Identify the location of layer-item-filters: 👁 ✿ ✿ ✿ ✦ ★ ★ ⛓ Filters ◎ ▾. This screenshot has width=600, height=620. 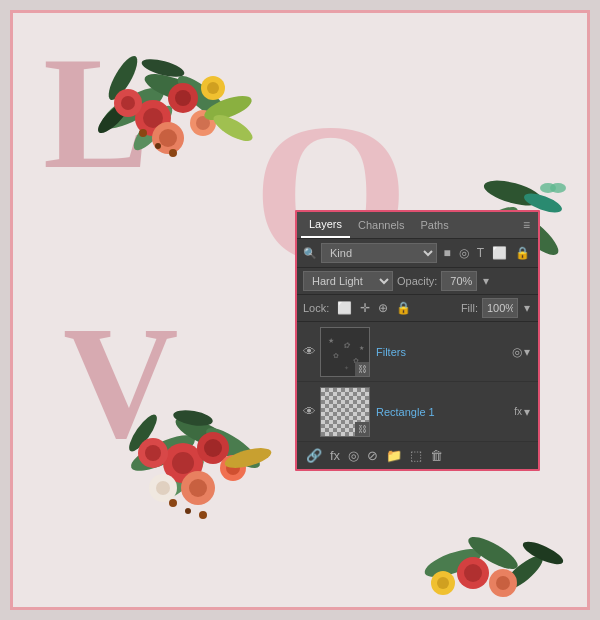
(418, 352).